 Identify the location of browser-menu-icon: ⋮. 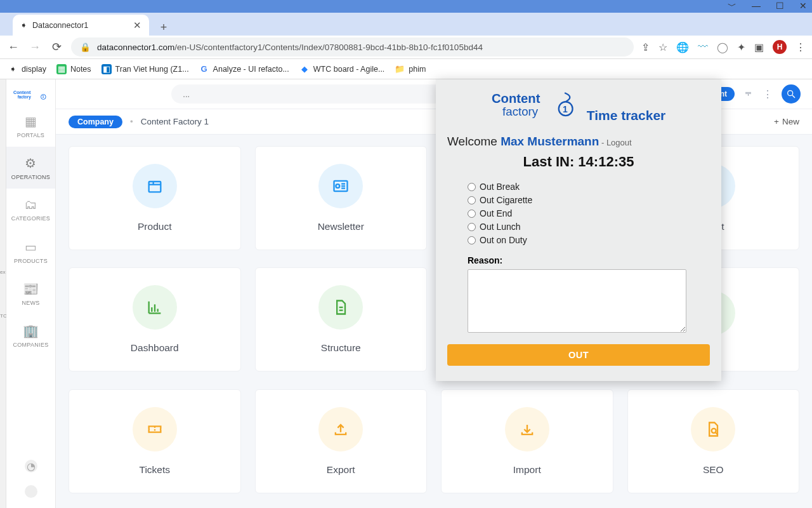
(801, 47).